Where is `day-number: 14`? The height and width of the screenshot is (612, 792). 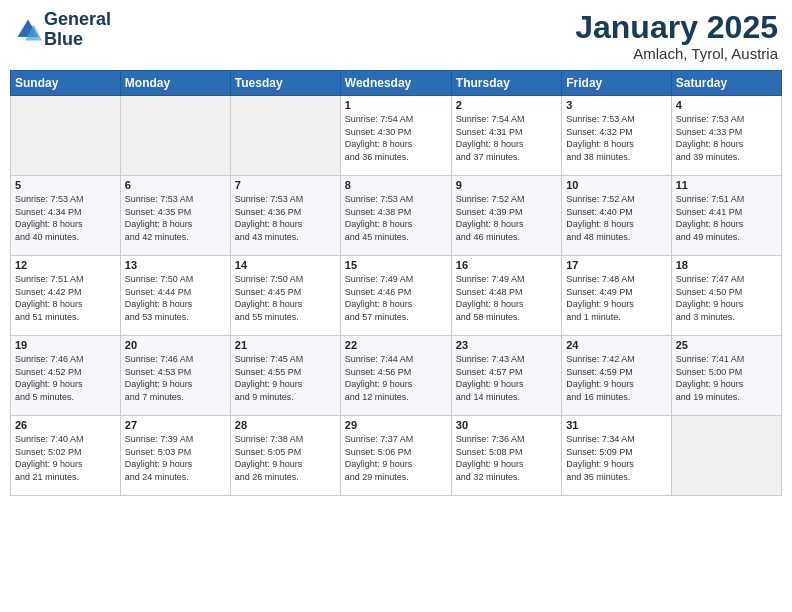
day-number: 14 is located at coordinates (286, 265).